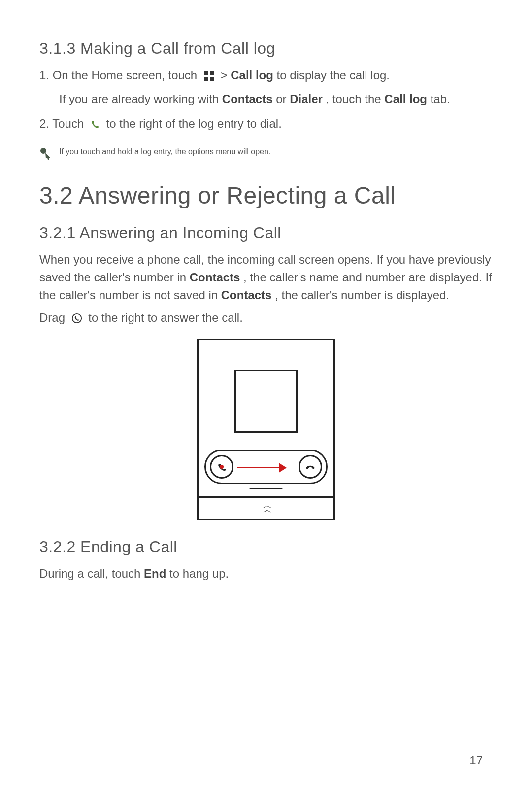 Image resolution: width=532 pixels, height=797 pixels. What do you see at coordinates (141, 99) in the screenshot?
I see `sub1-a: If you are already working with` at bounding box center [141, 99].